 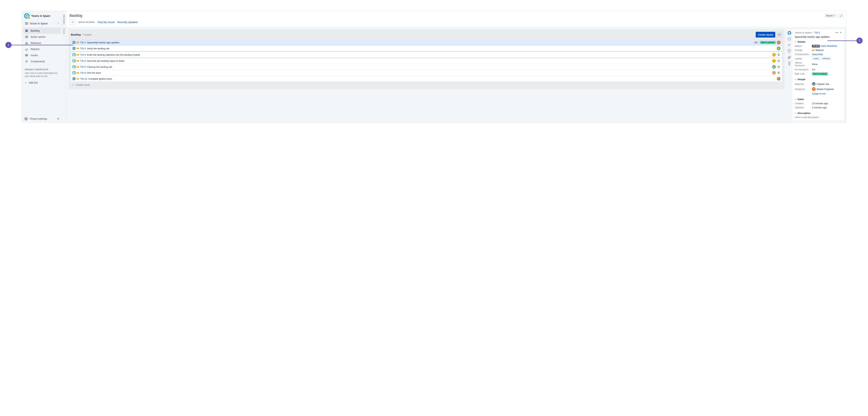 What do you see at coordinates (87, 35) in the screenshot?
I see `backlog-count: 7 issues` at bounding box center [87, 35].